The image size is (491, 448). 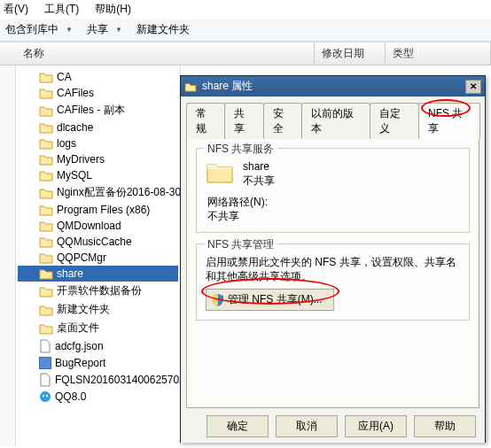 I want to click on manage-nfs-label: 管理 NFS 共享(M)..., so click(x=275, y=299).